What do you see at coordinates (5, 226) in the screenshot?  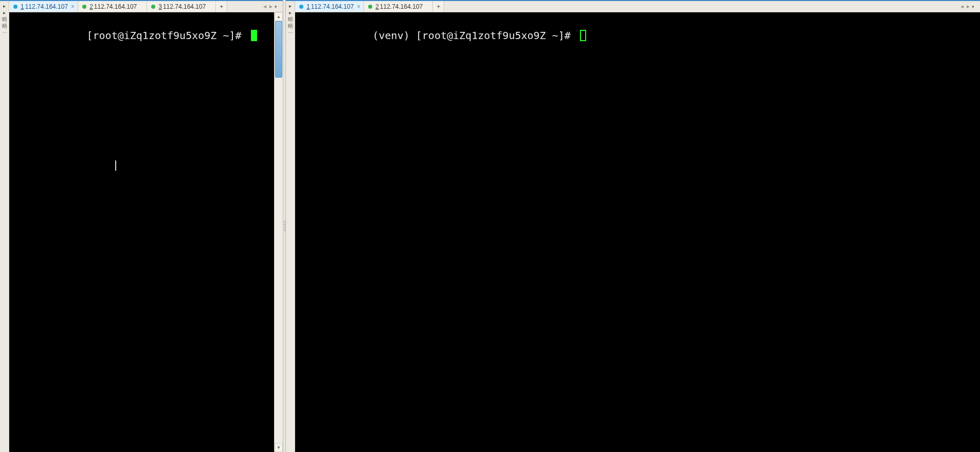 I see `dock-left: ▸ ▸ 晤 晤 ⋯` at bounding box center [5, 226].